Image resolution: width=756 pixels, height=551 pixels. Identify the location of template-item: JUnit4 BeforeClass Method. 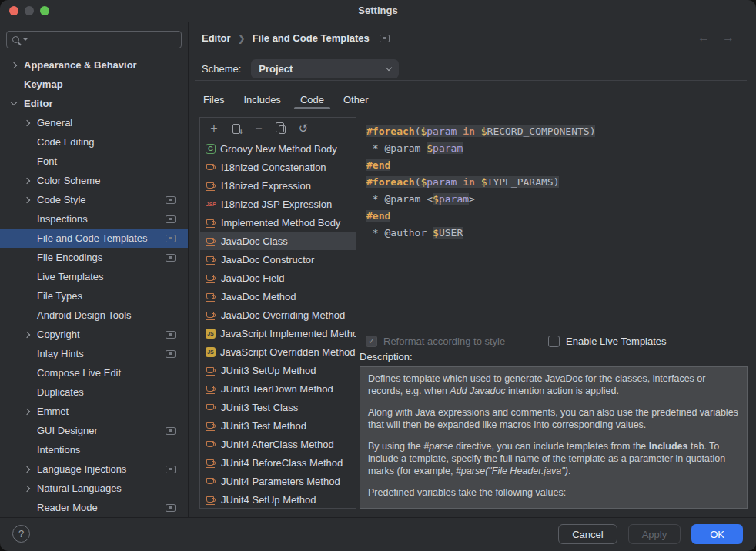
(278, 463).